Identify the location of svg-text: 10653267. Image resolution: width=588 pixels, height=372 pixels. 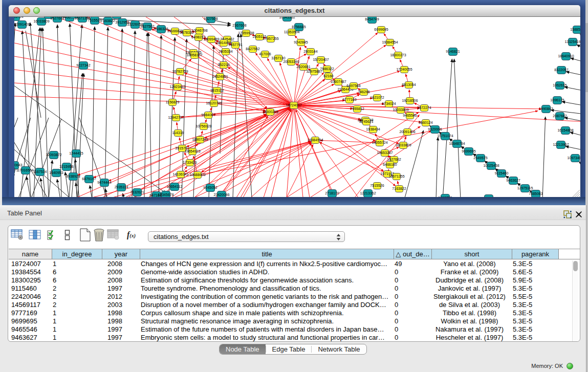
(385, 152).